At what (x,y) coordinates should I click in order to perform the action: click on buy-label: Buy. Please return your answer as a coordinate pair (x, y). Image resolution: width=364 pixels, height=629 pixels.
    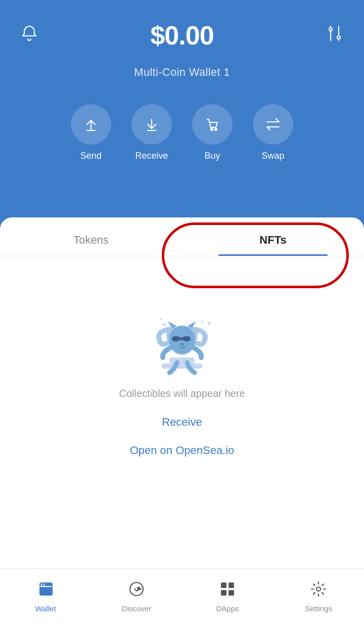
    Looking at the image, I should click on (212, 156).